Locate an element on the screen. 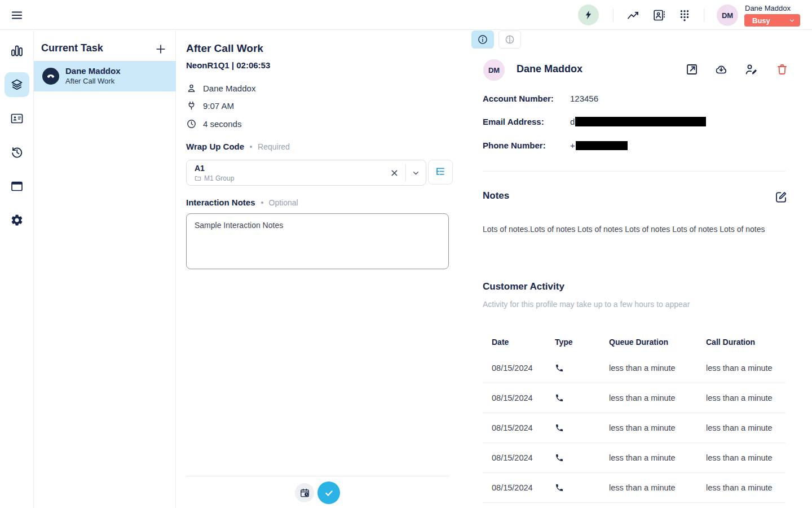 The height and width of the screenshot is (508, 812). contact-card-icon is located at coordinates (17, 119).